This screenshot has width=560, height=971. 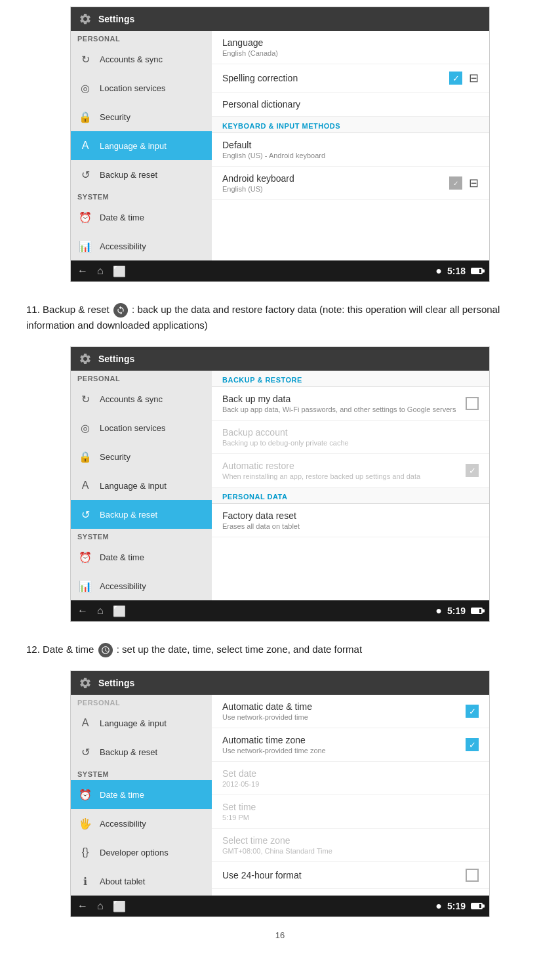 What do you see at coordinates (350, 105) in the screenshot?
I see `dictionary-row: Personal dictionary` at bounding box center [350, 105].